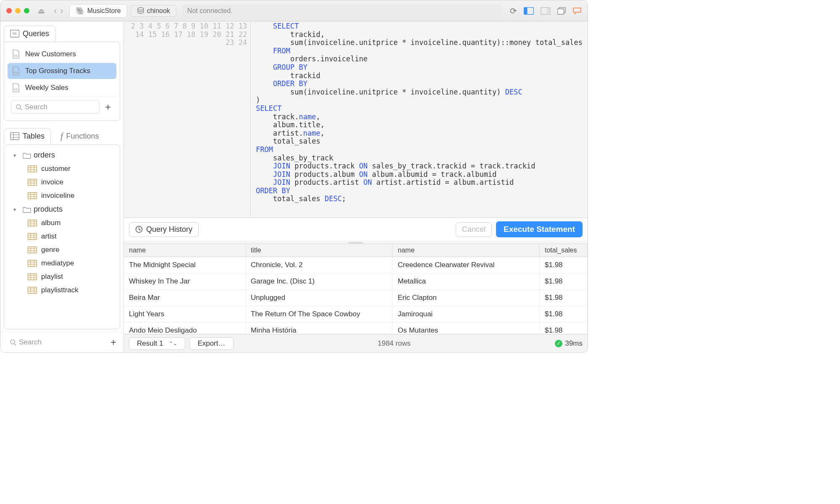 This screenshot has height=504, width=840. Describe the element at coordinates (164, 229) in the screenshot. I see `query-history-button: Query History` at that location.